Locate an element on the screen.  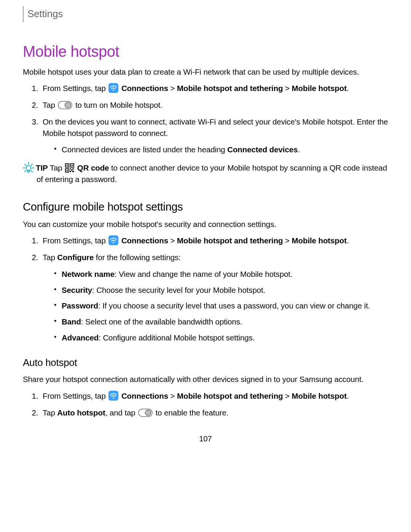
configure-options: Network name: View and change the name o… is located at coordinates (221, 306).